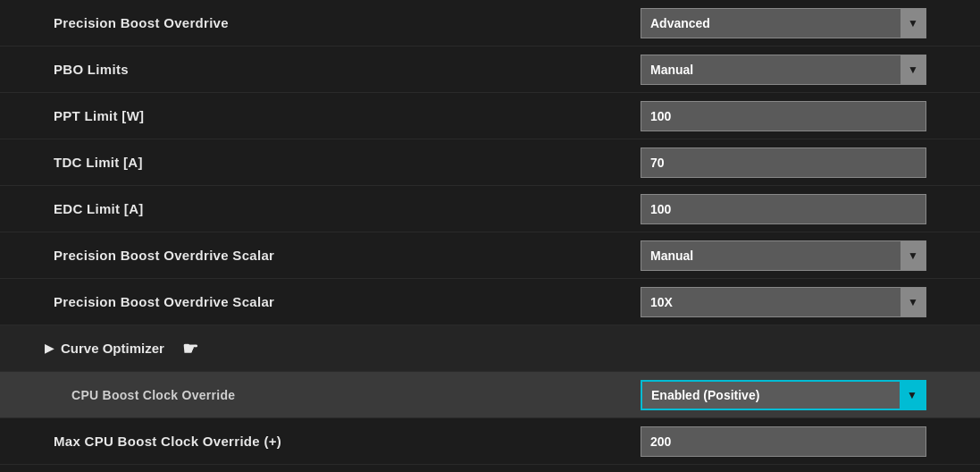  I want to click on row-max-cpu-boost: Max CPU Boost Clock Override (+) 200, so click(490, 442).